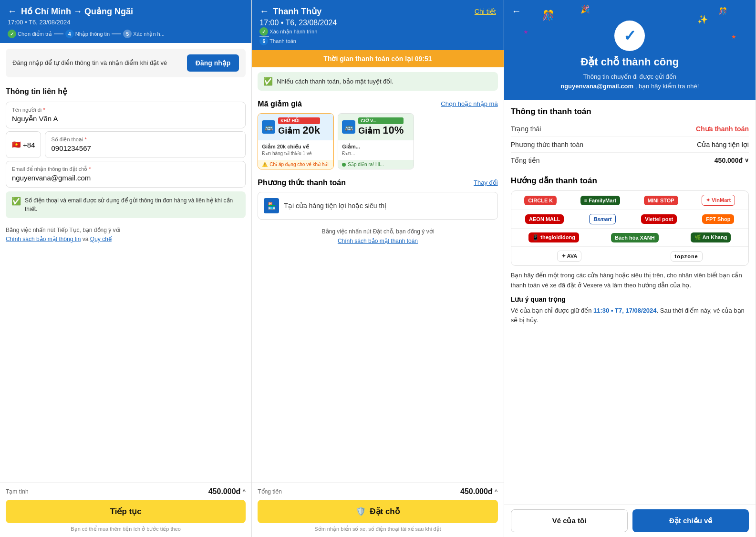  I want to click on card2-sub: Đơn..., so click(376, 154).